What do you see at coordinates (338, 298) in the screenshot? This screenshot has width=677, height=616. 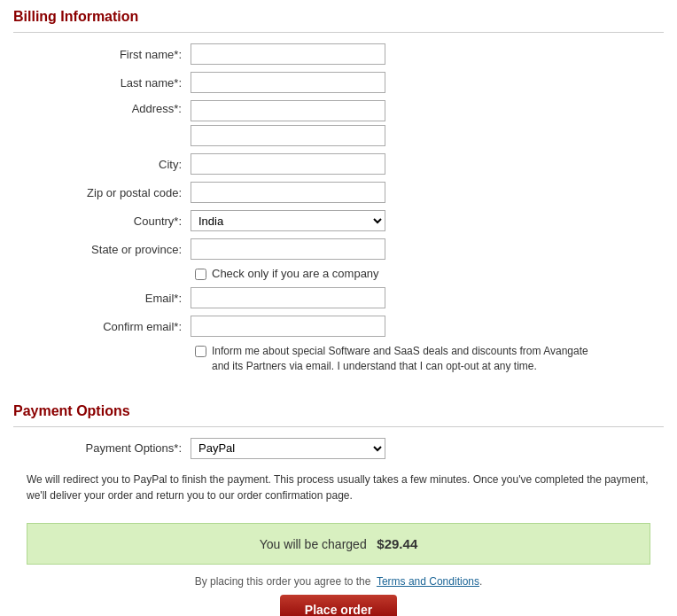 I see `email-row: Email*:` at bounding box center [338, 298].